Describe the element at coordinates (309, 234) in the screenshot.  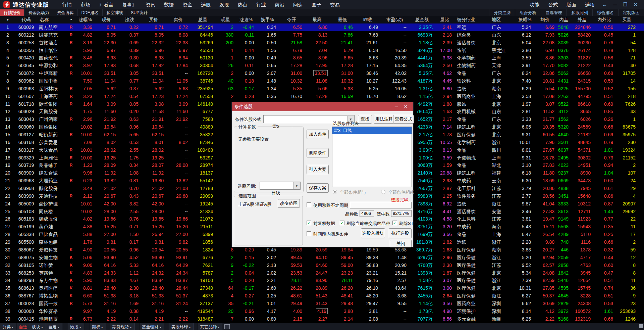
I see `checkbox-time-range` at that location.